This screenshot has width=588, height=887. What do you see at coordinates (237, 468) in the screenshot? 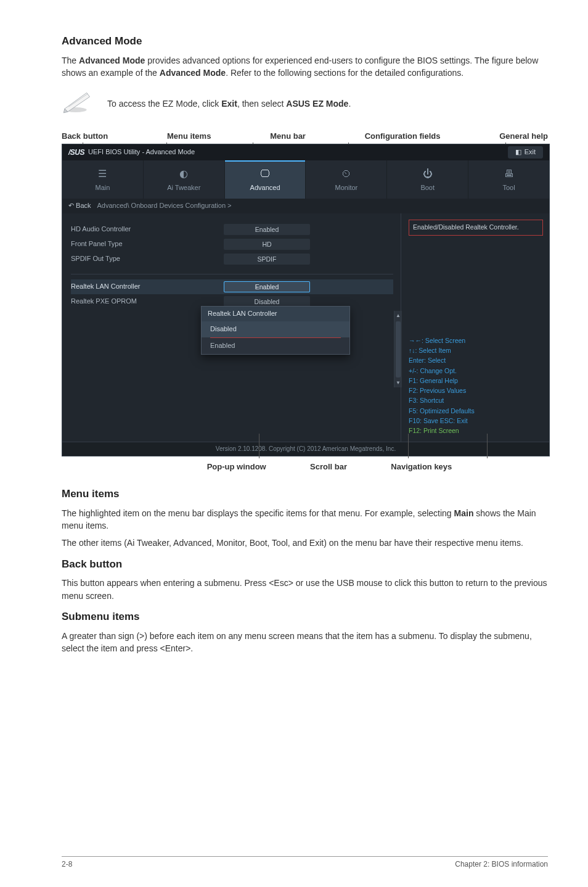
I see `label-popup: Pop-up window` at bounding box center [237, 468].